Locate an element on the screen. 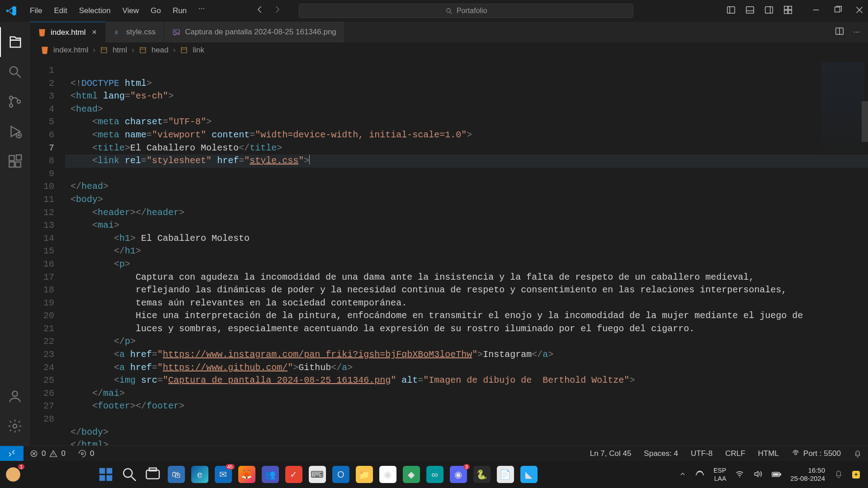 The height and width of the screenshot is (488, 868). tb-volume-icon is located at coordinates (758, 474).